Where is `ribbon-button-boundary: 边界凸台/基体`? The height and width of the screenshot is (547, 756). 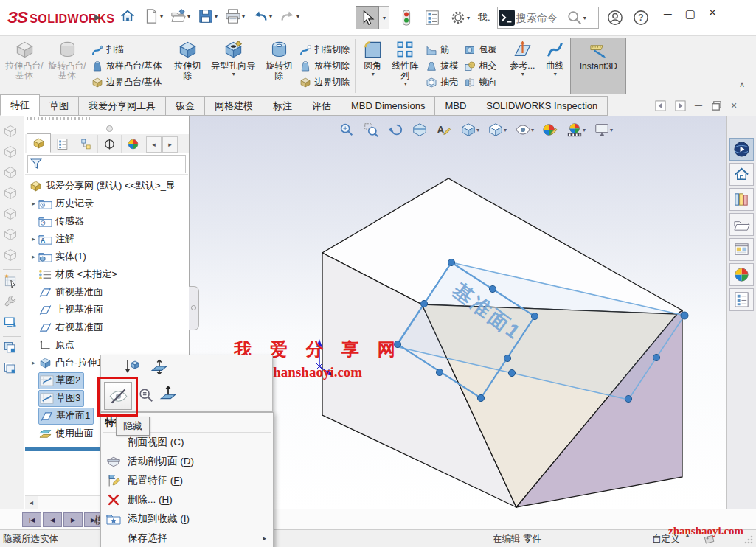
ribbon-button-boundary: 边界凸台/基体 is located at coordinates (127, 83).